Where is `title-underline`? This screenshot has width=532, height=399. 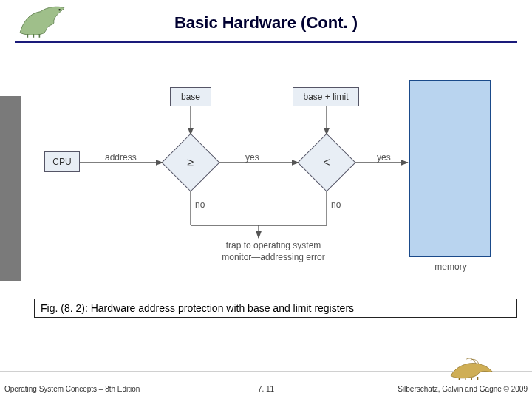
title-underline is located at coordinates (266, 42).